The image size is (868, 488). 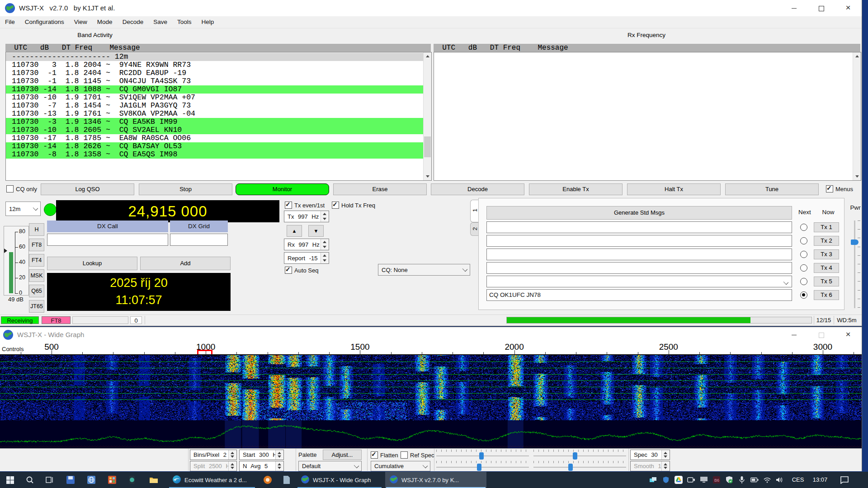 I want to click on task-view-icon, so click(x=50, y=480).